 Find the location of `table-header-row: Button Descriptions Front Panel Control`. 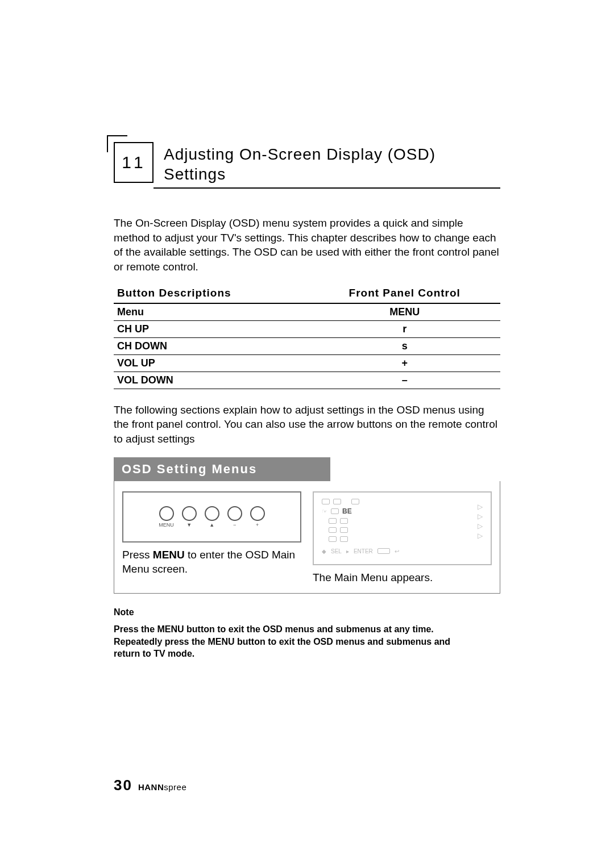

table-header-row: Button Descriptions Front Panel Control is located at coordinates (307, 294).